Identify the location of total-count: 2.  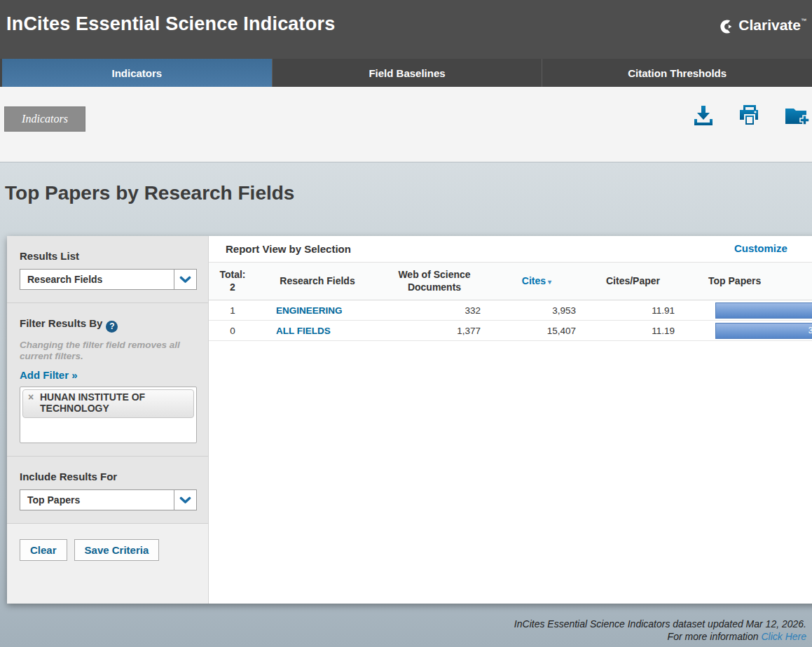
(233, 288).